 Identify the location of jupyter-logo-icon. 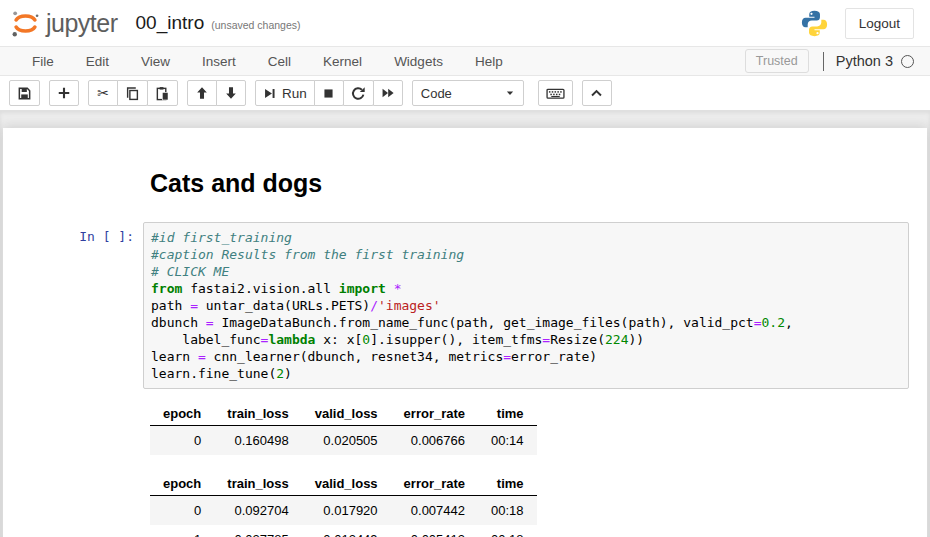
(26, 24).